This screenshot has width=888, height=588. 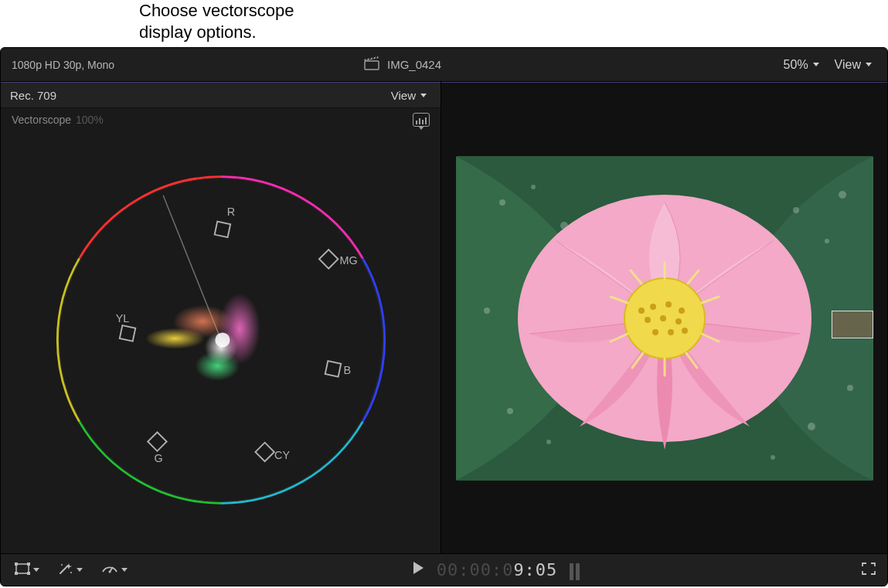 What do you see at coordinates (122, 318) in the screenshot?
I see `target-yl: YL` at bounding box center [122, 318].